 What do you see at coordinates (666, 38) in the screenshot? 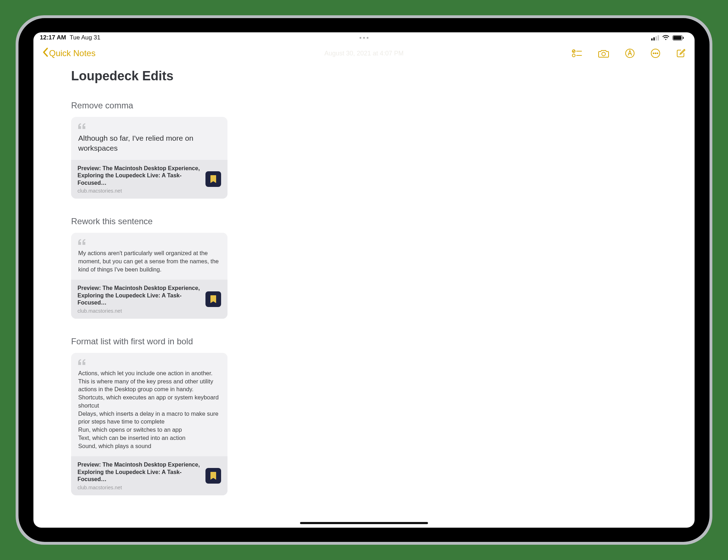
I see `wifi-icon` at bounding box center [666, 38].